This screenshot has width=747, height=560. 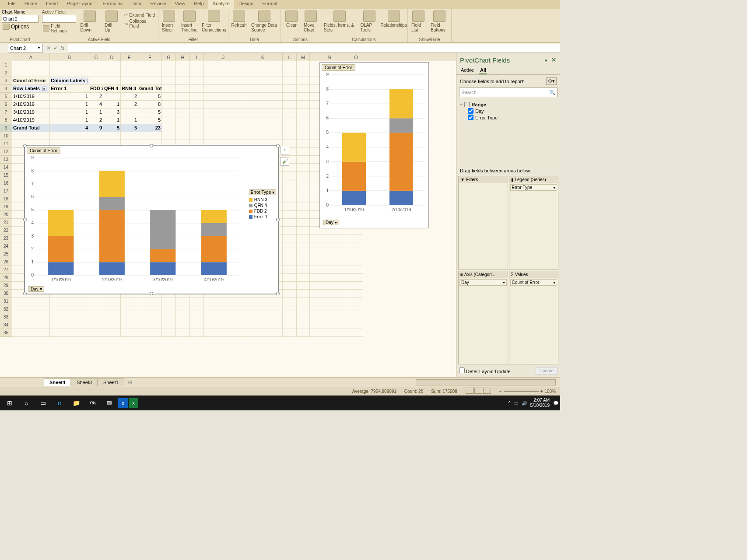 What do you see at coordinates (70, 128) in the screenshot?
I see `cell-B9: 4` at bounding box center [70, 128].